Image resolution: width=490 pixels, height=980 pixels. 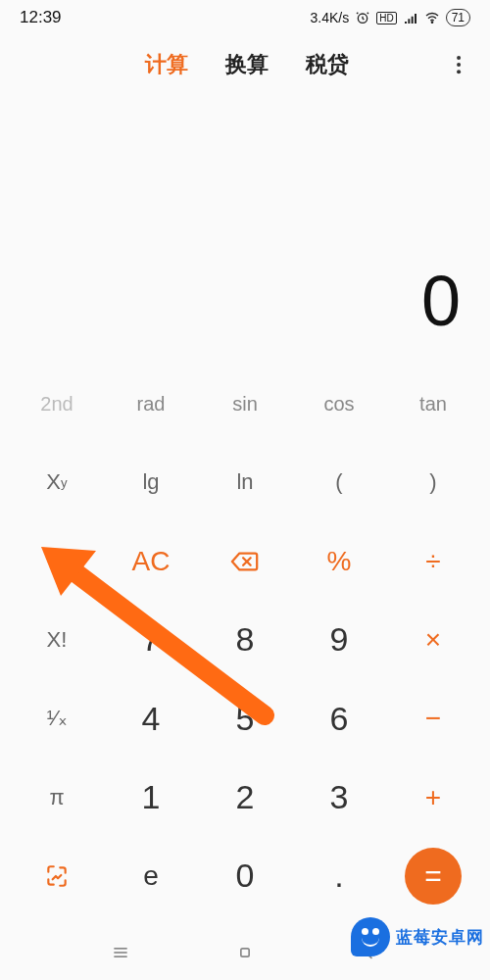 What do you see at coordinates (433, 482) in the screenshot?
I see `key-rparen: )` at bounding box center [433, 482].